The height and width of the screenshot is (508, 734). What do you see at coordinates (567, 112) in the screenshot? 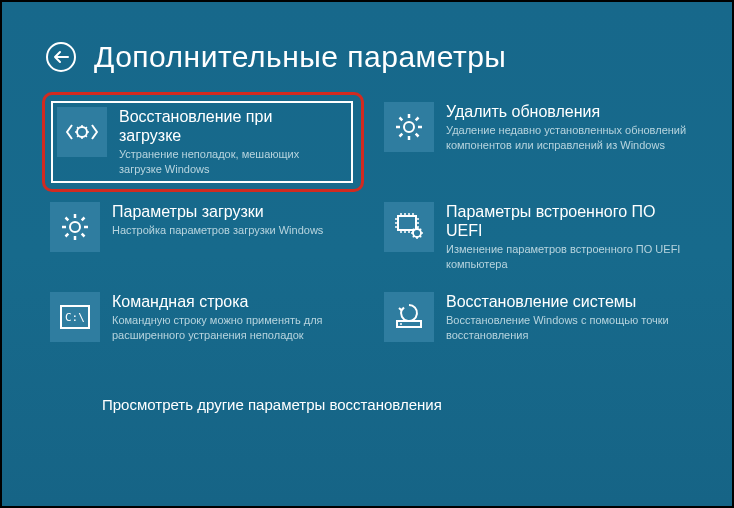
I see `tile-label: Удалить обновления` at bounding box center [567, 112].